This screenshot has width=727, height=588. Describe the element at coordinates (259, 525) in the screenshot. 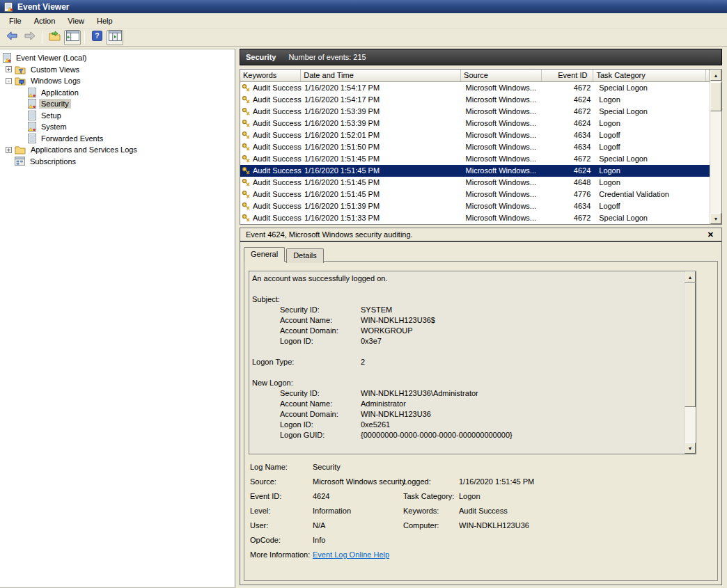

I see `property-label: User:` at that location.